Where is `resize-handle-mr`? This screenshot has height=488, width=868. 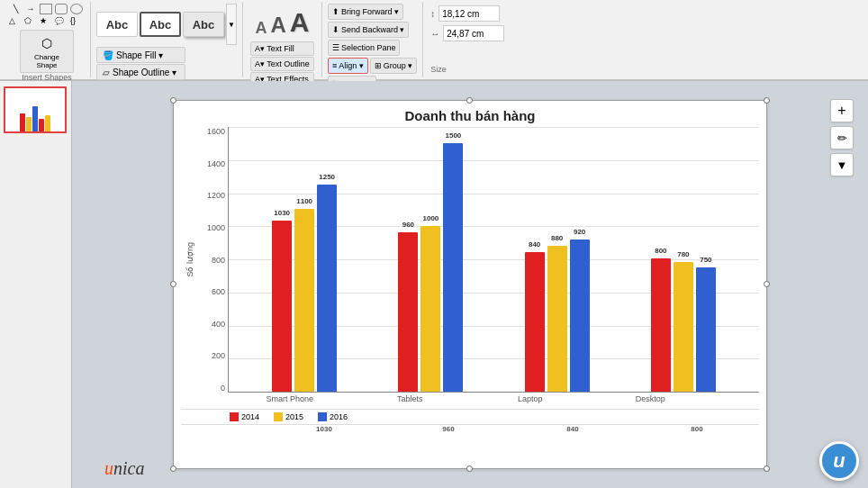
resize-handle-mr is located at coordinates (767, 285).